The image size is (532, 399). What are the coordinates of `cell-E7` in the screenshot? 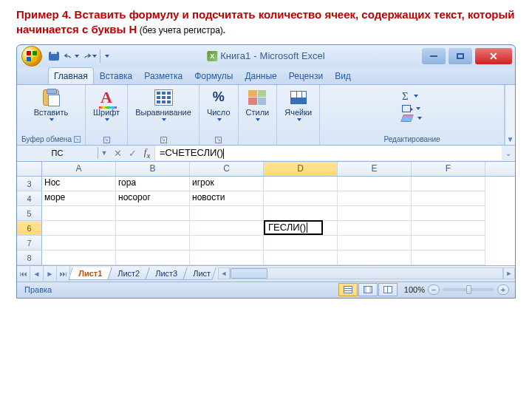 It's located at (375, 243).